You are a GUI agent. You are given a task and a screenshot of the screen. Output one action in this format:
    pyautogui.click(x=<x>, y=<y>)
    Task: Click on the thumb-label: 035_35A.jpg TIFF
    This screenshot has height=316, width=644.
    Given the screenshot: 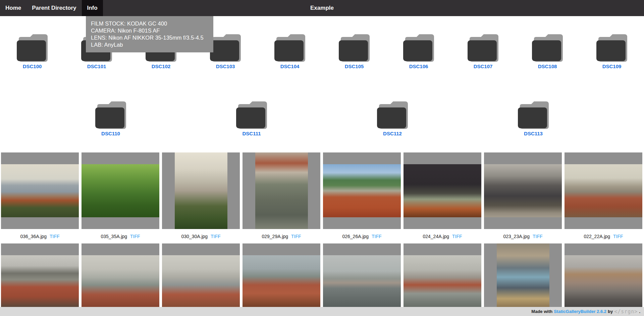 What is the action you would take?
    pyautogui.click(x=120, y=236)
    